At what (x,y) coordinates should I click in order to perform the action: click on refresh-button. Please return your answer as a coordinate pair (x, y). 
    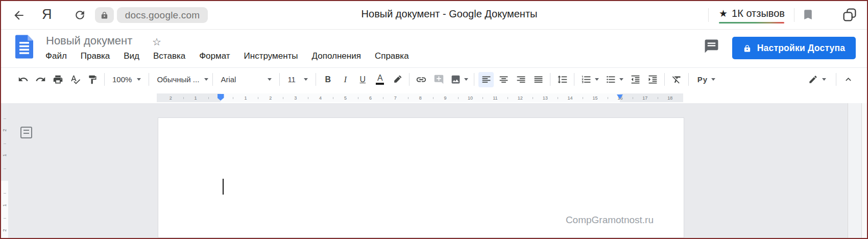
    Looking at the image, I should click on (80, 15).